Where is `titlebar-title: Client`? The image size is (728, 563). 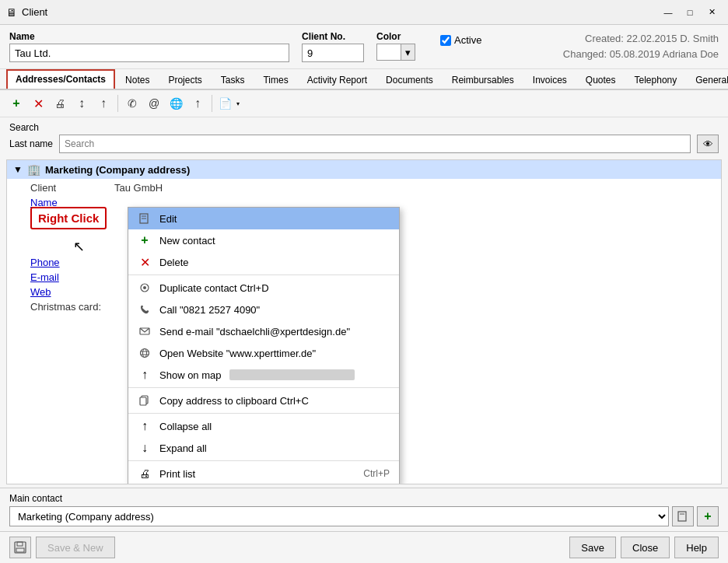
titlebar-title: Client is located at coordinates (34, 12).